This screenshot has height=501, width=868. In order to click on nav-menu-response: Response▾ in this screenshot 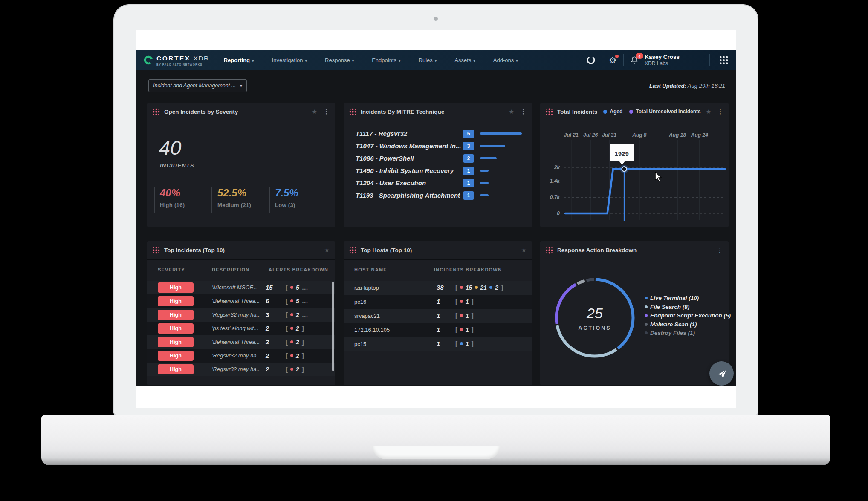, I will do `click(339, 60)`.